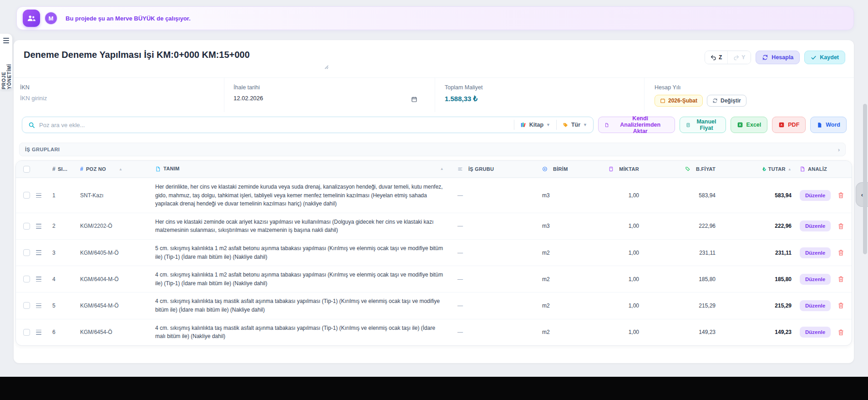 The image size is (868, 400). What do you see at coordinates (539, 95) in the screenshot?
I see `total-cost-field: Toplam Maliyet 1.588,33 ₺` at bounding box center [539, 95].